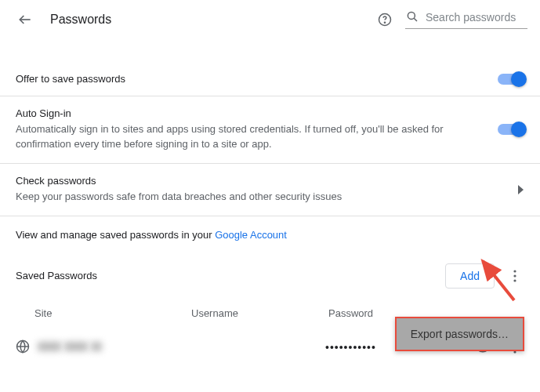 Image resolution: width=540 pixels, height=392 pixels. Describe the element at coordinates (270, 17) in the screenshot. I see `header: Passwords` at that location.